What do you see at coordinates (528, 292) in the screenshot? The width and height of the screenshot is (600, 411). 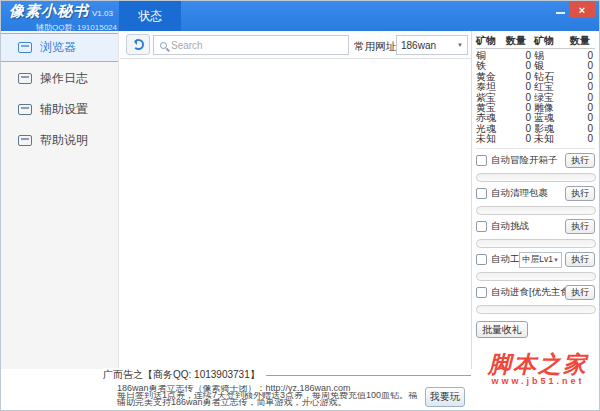 I see `task-label: 自动进食[优先主食]` at bounding box center [528, 292].